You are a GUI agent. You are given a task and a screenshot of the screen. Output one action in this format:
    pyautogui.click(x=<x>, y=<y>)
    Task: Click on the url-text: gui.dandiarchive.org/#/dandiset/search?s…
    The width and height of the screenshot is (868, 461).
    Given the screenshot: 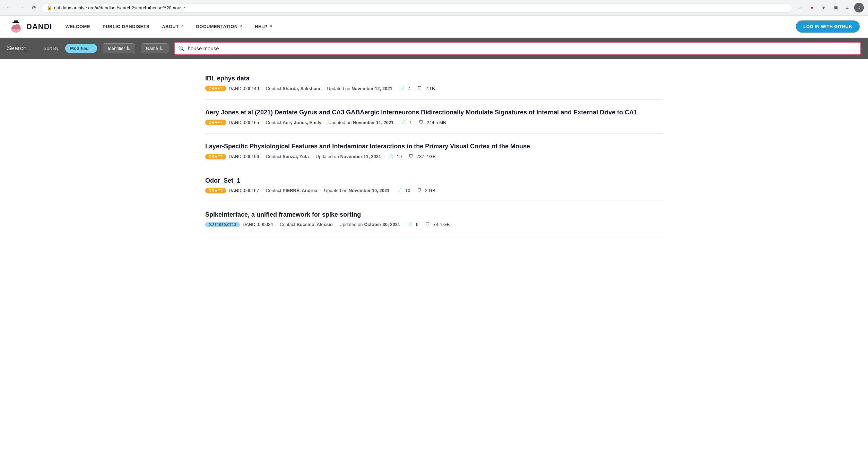 What is the action you would take?
    pyautogui.click(x=421, y=8)
    